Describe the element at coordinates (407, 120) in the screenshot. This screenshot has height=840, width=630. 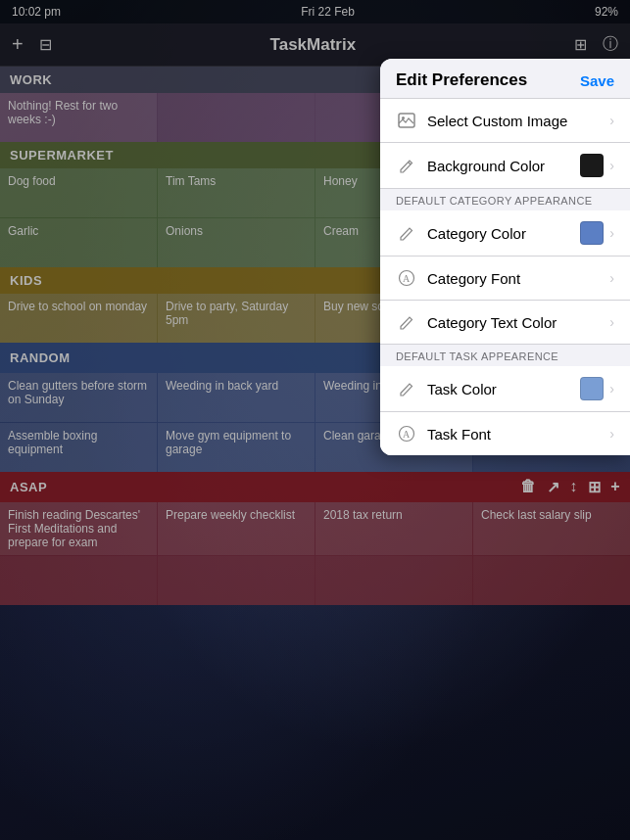
I see `image-icon` at that location.